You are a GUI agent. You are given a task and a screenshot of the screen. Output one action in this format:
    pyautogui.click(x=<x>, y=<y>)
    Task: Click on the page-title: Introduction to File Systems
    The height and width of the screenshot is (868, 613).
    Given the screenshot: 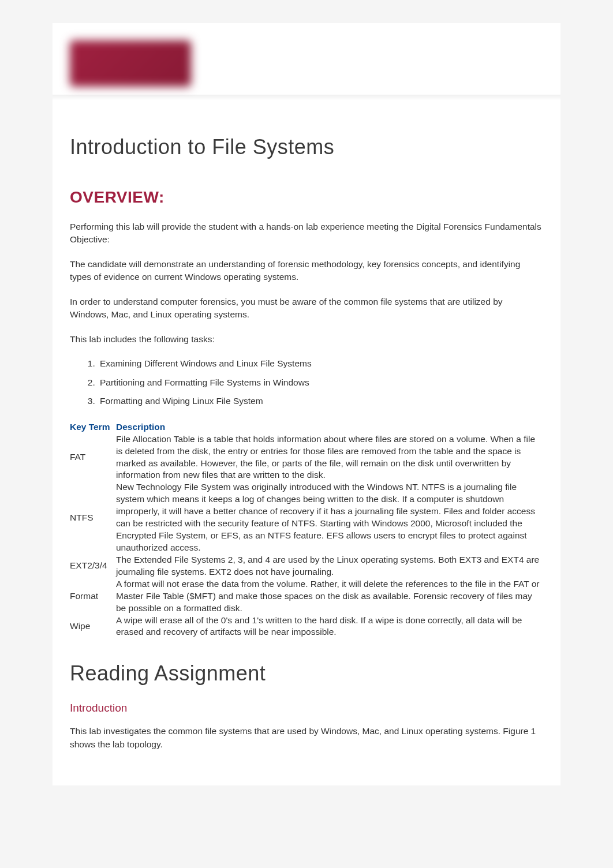 What is the action you would take?
    pyautogui.click(x=306, y=147)
    